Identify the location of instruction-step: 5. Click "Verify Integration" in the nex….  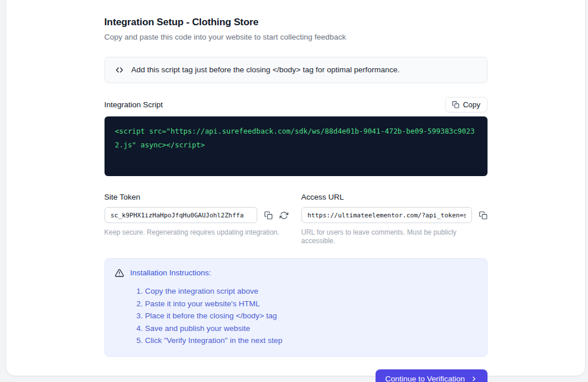
(307, 341).